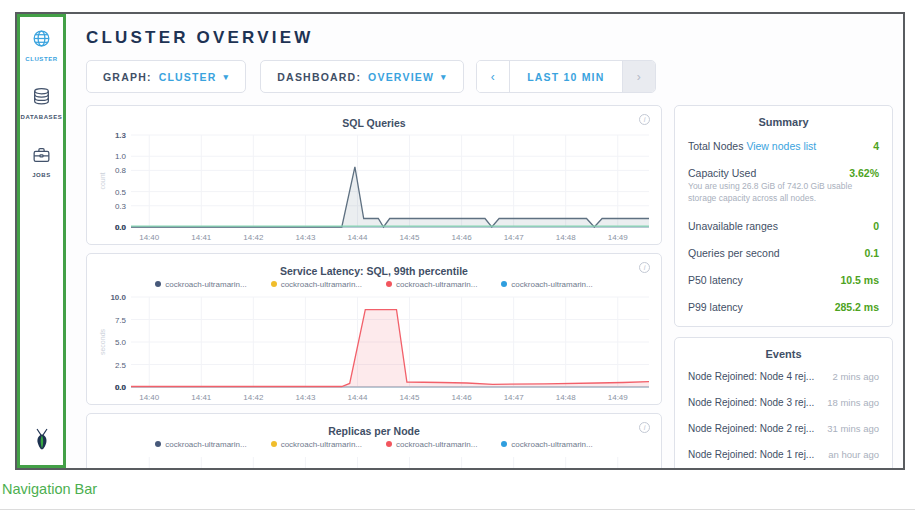 This screenshot has width=915, height=517. What do you see at coordinates (102, 180) in the screenshot?
I see `svg-text: count` at bounding box center [102, 180].